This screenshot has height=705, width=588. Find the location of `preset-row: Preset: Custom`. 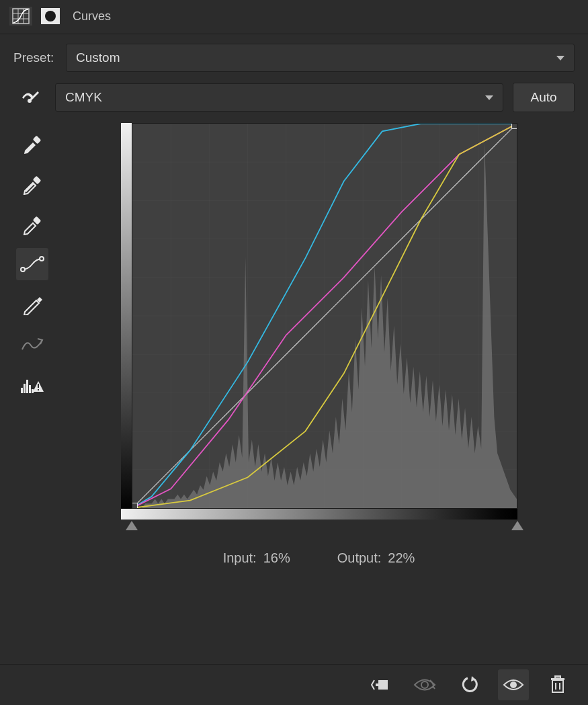

preset-row: Preset: Custom is located at coordinates (294, 58).